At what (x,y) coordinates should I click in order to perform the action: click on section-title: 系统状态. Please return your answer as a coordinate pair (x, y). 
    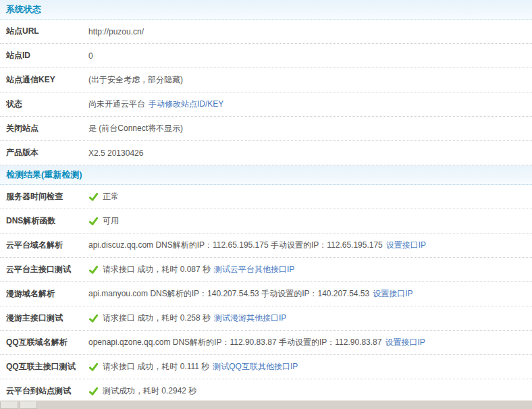
    Looking at the image, I should click on (24, 9).